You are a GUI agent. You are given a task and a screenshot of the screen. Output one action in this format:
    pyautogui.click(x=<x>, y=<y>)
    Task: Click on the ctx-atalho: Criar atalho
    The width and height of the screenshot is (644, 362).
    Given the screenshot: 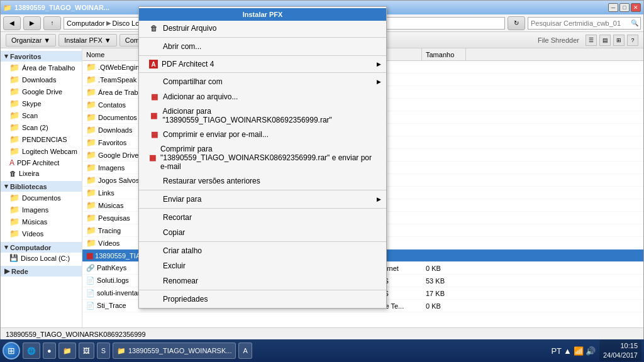 What is the action you would take?
    pyautogui.click(x=263, y=251)
    